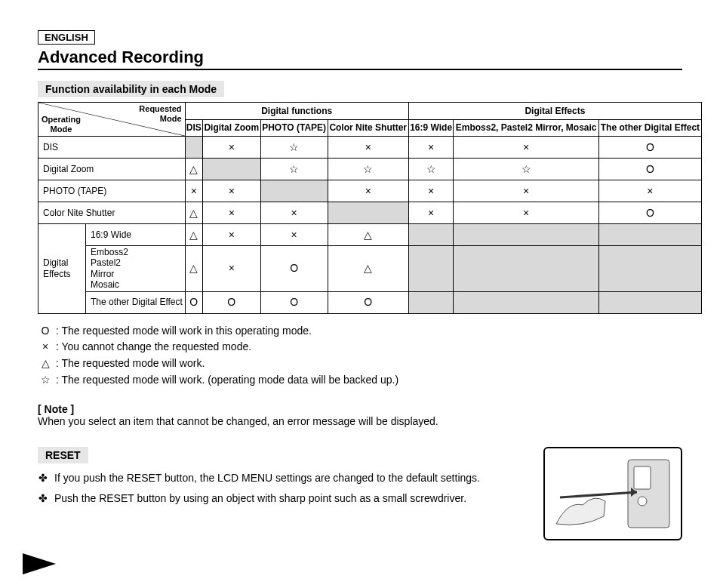 The height and width of the screenshot is (588, 720). Describe the element at coordinates (45, 364) in the screenshot. I see `legend-icon-triangle: △` at that location.